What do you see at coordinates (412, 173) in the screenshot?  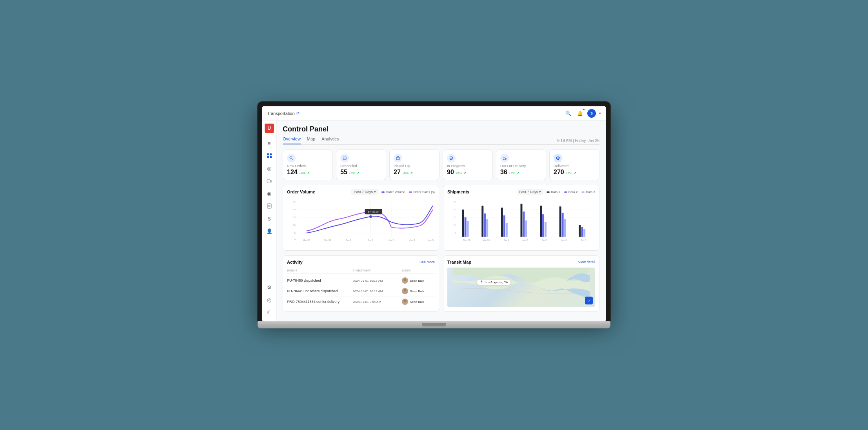 I see `picked-up-trend: ↗` at bounding box center [412, 173].